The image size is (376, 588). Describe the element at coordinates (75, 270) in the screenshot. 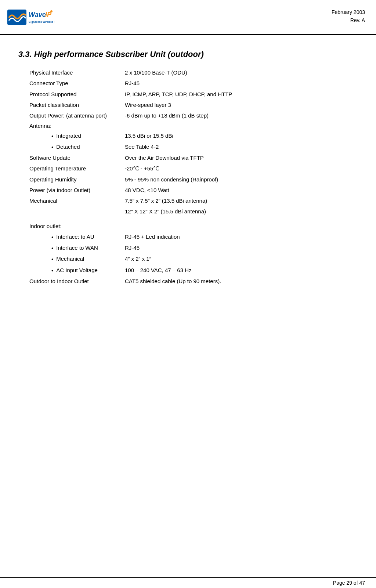

I see `bullet-item: • AC Input Voltage` at that location.